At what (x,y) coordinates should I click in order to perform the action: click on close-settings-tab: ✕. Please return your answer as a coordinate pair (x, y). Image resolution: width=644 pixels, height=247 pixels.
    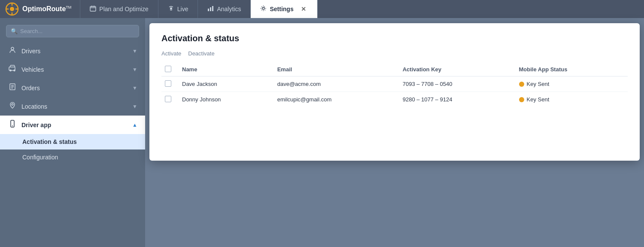
    Looking at the image, I should click on (304, 9).